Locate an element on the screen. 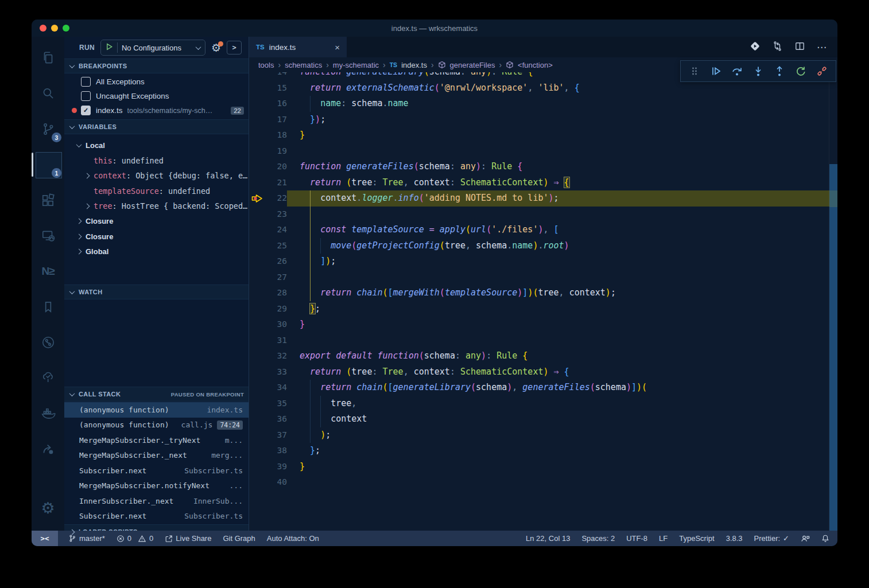 Image resolution: width=869 pixels, height=588 pixels. close-tab-icon: × is located at coordinates (337, 47).